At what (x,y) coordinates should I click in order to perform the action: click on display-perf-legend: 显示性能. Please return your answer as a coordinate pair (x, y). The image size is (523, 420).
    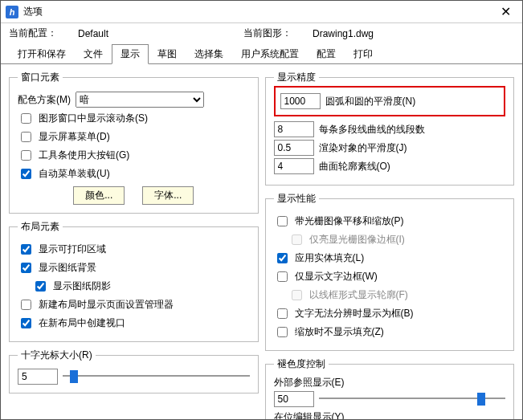
    Looking at the image, I should click on (296, 199).